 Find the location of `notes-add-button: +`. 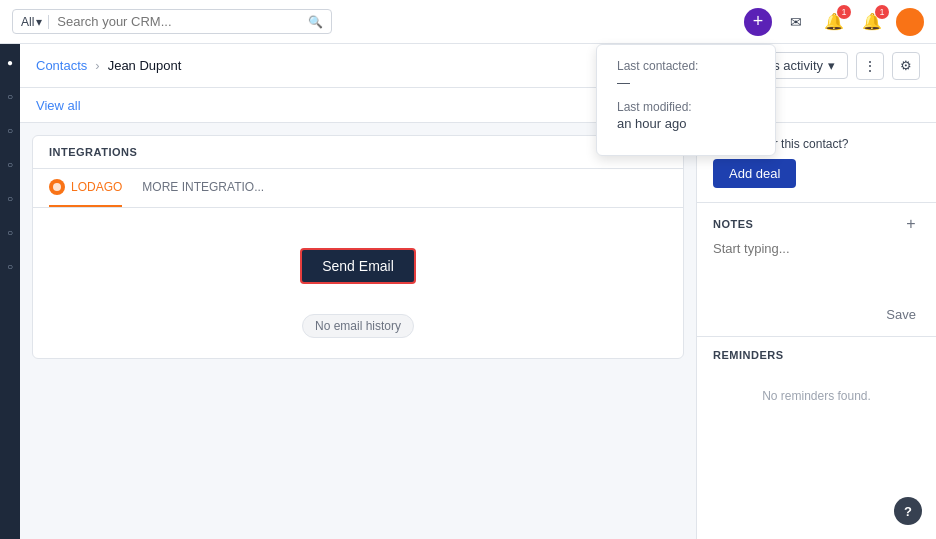

notes-add-button: + is located at coordinates (911, 224).